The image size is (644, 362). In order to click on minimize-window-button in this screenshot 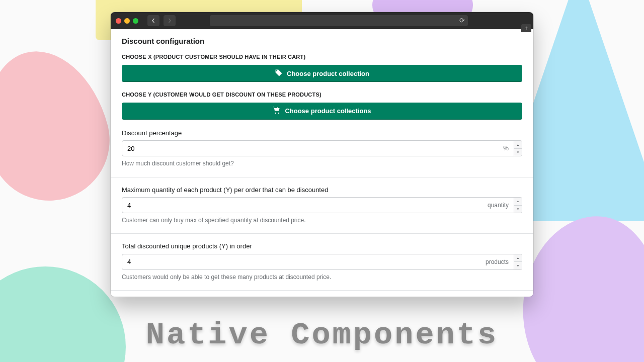, I will do `click(127, 21)`.